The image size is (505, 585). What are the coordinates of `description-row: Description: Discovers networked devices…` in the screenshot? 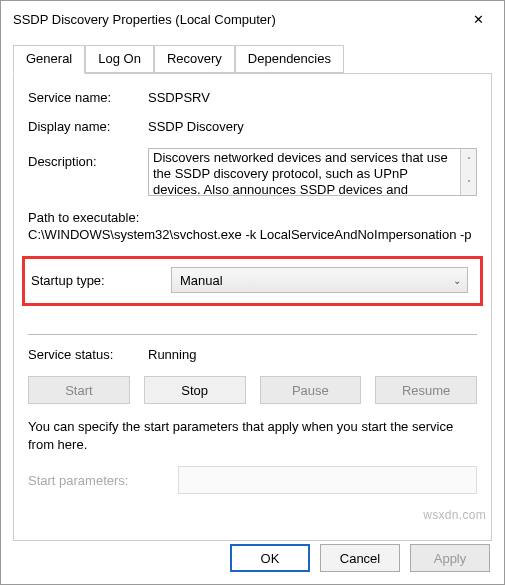 It's located at (252, 172).